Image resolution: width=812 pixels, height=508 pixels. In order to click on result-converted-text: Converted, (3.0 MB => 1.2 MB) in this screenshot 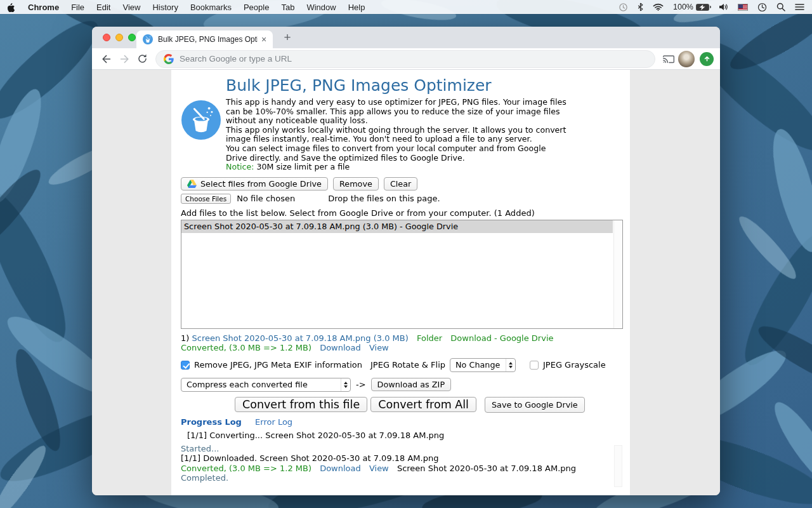, I will do `click(246, 348)`.